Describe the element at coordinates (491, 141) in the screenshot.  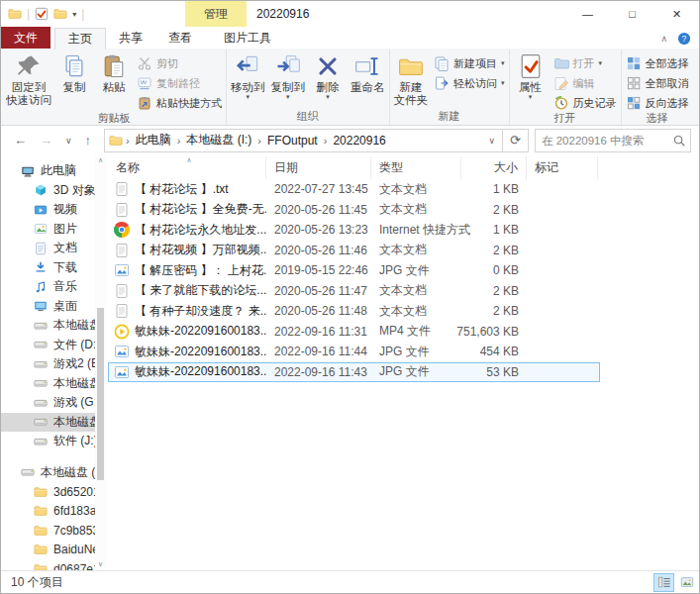
I see `address-dropdown-caret-icon: ∨` at that location.